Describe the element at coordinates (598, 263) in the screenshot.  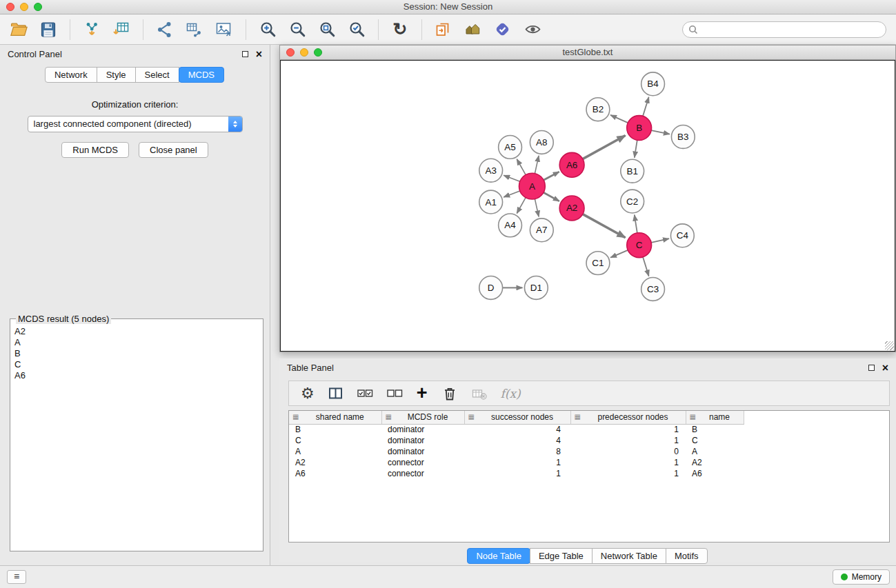
I see `network-node-C1: C1` at that location.